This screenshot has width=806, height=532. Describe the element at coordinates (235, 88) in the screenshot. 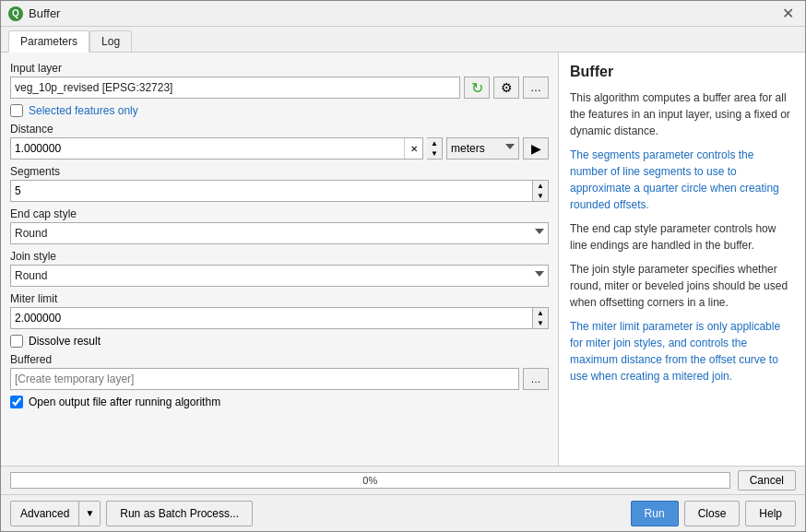

I see `input-layer-field` at that location.